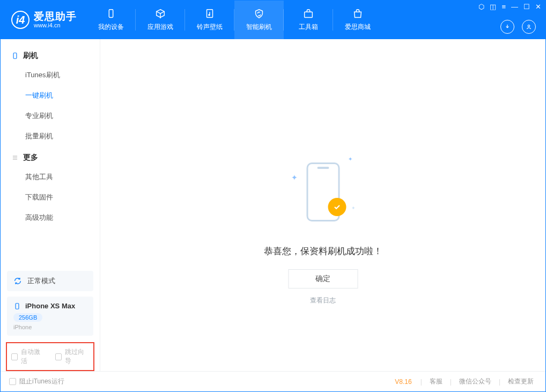 Image resolution: width=546 pixels, height=392 pixels. I want to click on view-log-link: 查看日志, so click(323, 300).